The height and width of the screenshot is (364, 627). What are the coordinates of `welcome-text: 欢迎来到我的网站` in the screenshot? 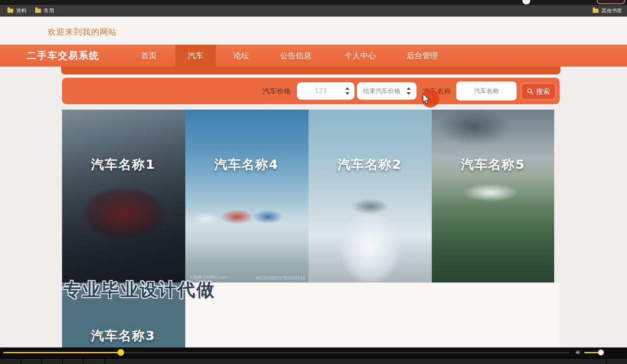 It's located at (82, 32).